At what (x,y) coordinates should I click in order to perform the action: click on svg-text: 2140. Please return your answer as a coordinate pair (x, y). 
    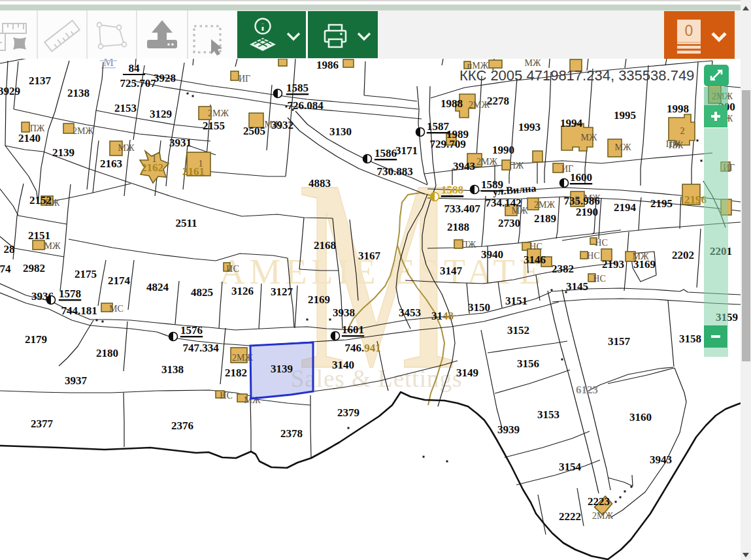
    Looking at the image, I should click on (29, 139).